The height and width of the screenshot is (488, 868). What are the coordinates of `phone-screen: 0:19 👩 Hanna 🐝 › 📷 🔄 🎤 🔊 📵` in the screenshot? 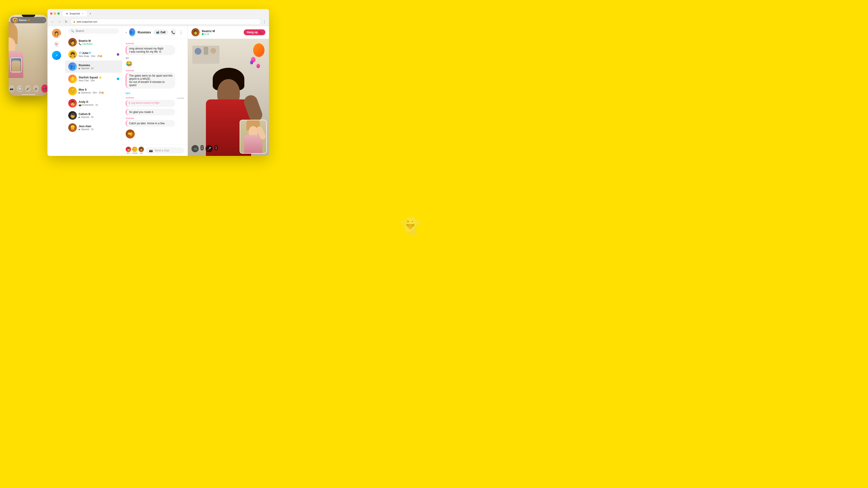 It's located at (28, 55).